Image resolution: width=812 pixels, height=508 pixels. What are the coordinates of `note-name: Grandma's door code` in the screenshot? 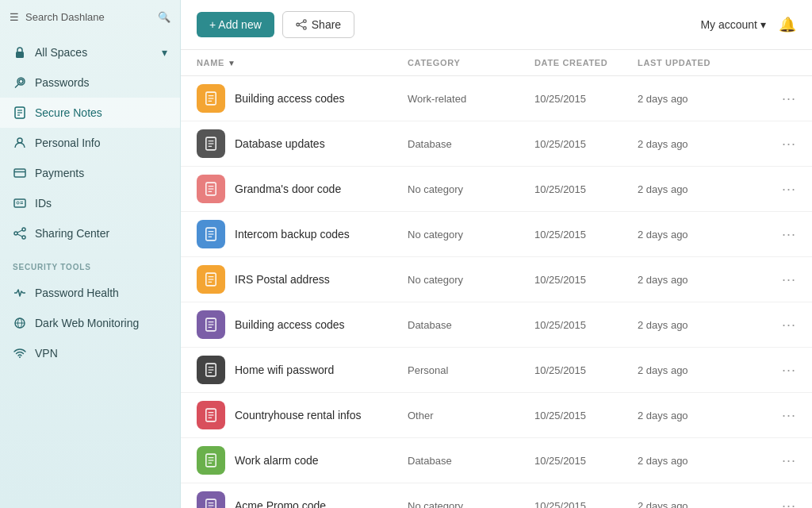 It's located at (288, 189).